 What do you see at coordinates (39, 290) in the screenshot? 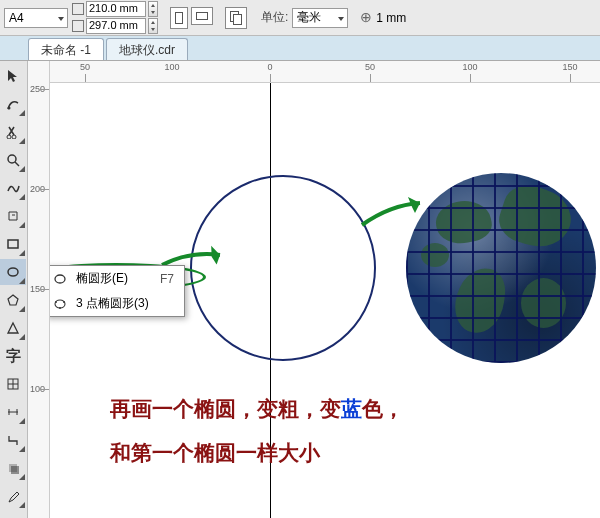
I see `vertical-ruler: 250200150100` at bounding box center [39, 290].